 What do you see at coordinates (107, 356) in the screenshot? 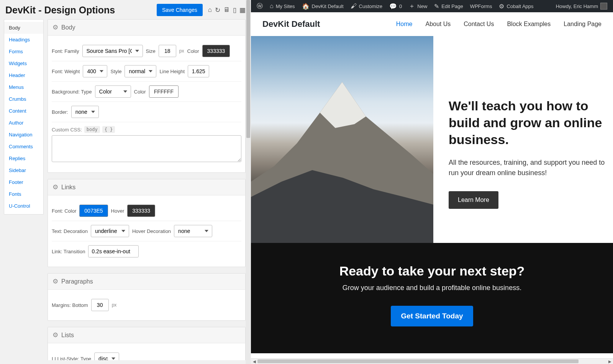
I see `li-style-select: disc` at bounding box center [107, 356].